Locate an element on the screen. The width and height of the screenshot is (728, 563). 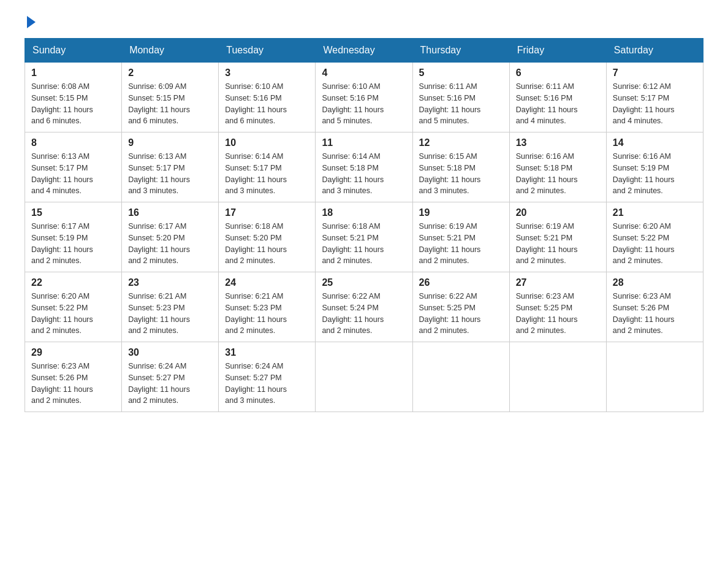
day-number: 19 is located at coordinates (461, 213).